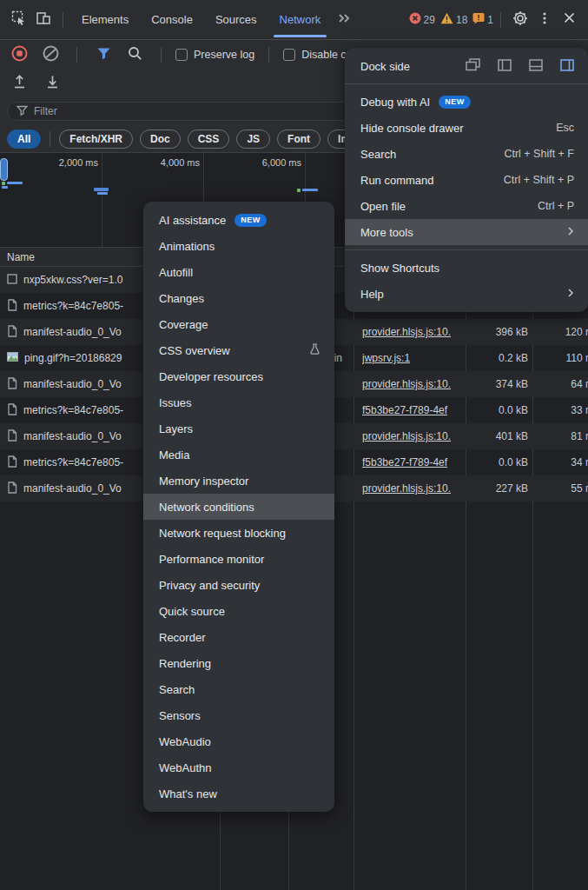  Describe the element at coordinates (52, 83) in the screenshot. I see `export-har-button` at that location.